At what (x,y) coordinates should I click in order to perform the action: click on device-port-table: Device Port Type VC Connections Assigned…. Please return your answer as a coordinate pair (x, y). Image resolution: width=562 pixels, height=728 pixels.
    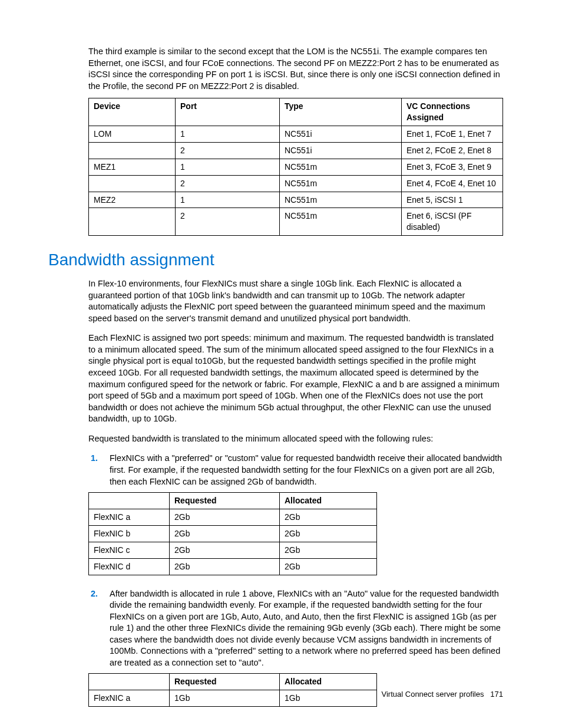
    Looking at the image, I should click on (296, 167).